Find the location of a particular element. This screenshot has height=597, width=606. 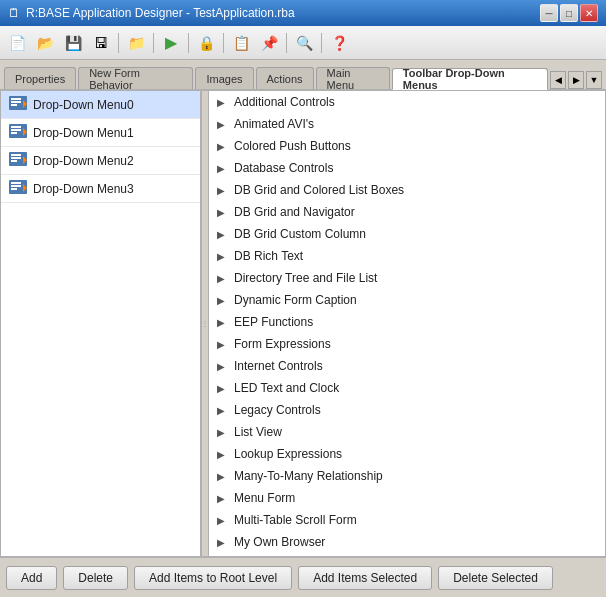

delete-selected-button: Delete Selected is located at coordinates (496, 578).